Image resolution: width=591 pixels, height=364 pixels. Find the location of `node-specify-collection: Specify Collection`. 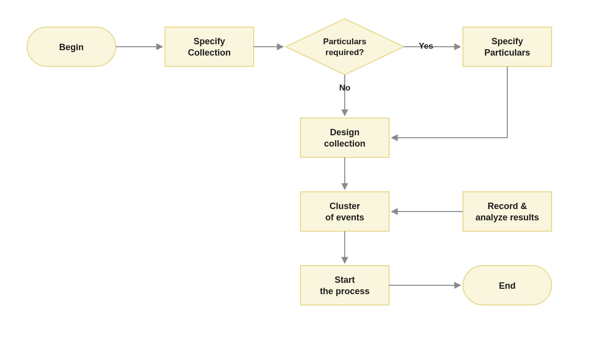

node-specify-collection: Specify Collection is located at coordinates (209, 47).